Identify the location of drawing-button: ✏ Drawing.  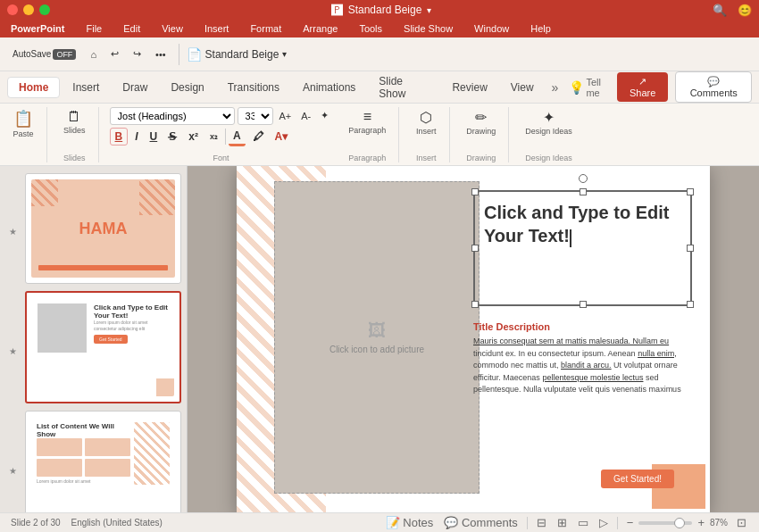
(480, 122).